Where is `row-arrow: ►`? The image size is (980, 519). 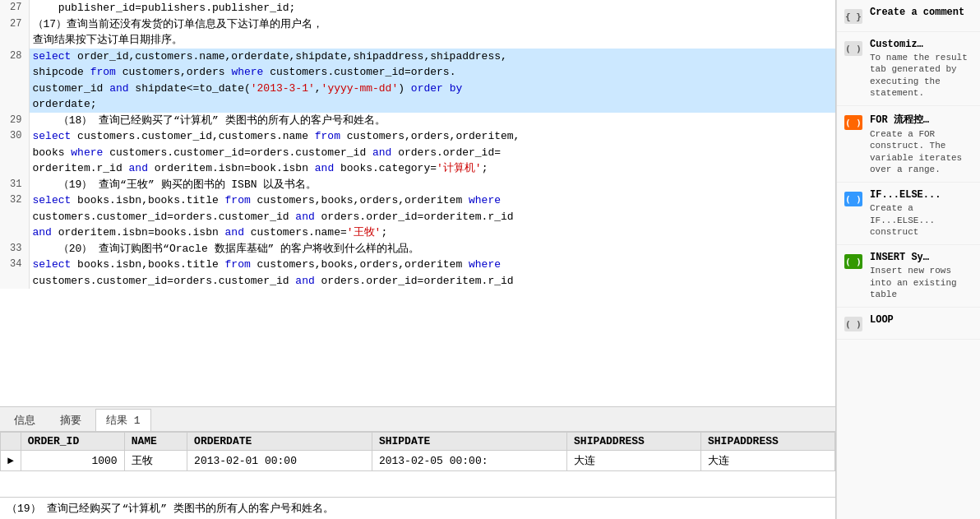 row-arrow: ► is located at coordinates (12, 461).